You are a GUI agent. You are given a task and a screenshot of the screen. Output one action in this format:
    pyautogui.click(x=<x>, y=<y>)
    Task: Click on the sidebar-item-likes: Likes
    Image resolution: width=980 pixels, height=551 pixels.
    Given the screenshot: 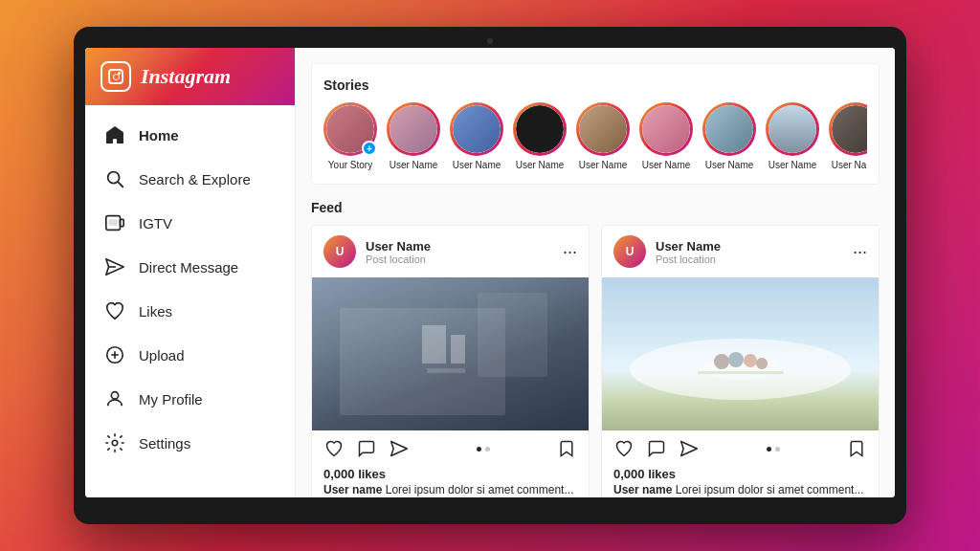 What is the action you would take?
    pyautogui.click(x=189, y=311)
    